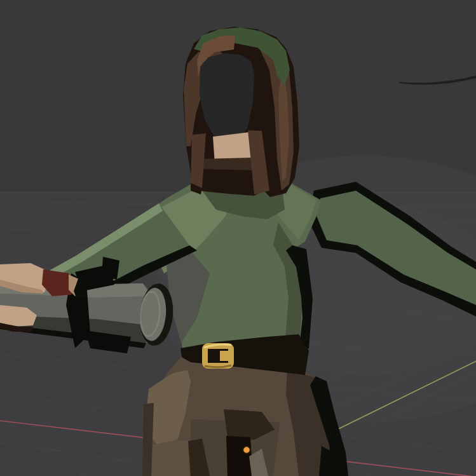  Describe the element at coordinates (225, 356) in the screenshot. I see `belt-buckle-tab` at that location.